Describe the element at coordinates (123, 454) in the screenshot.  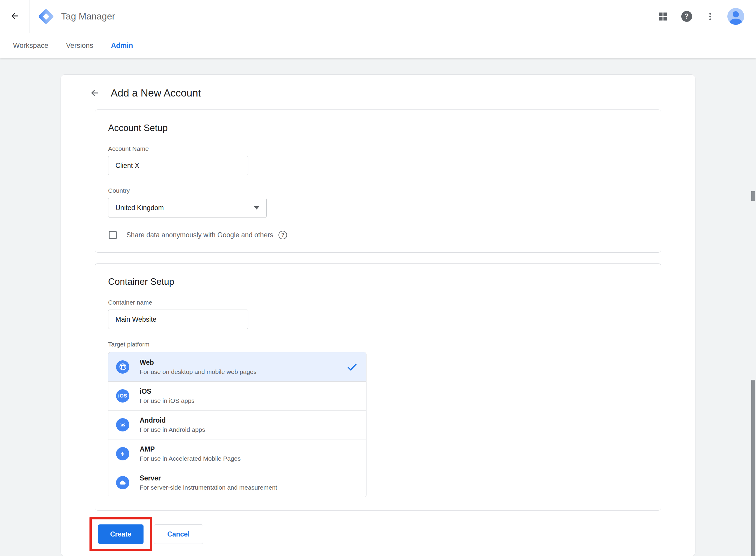
I see `amp-bolt-icon` at that location.